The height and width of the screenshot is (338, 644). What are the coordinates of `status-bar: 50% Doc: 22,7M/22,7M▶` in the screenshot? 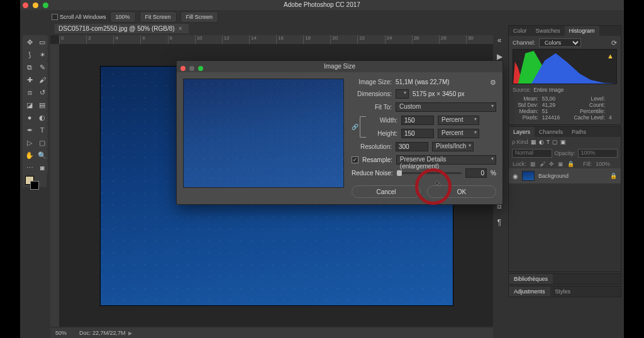 It's located at (272, 333).